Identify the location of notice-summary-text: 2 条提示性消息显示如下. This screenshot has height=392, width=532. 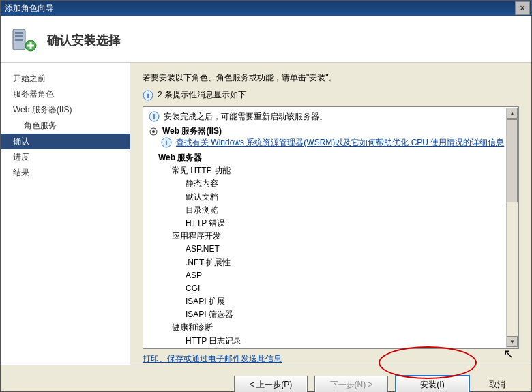
(202, 95).